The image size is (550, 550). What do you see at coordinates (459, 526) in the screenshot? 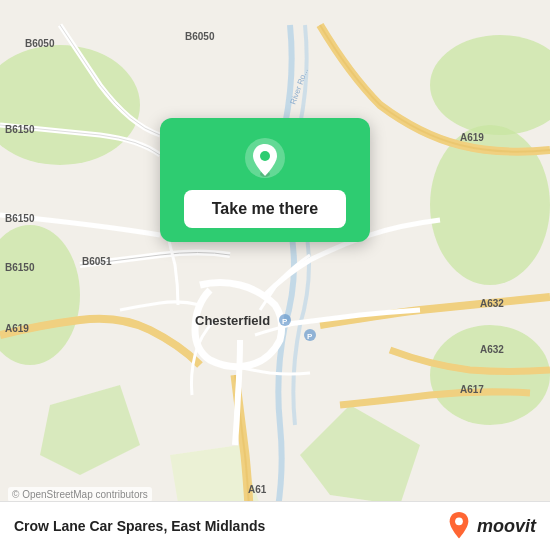
I see `moovit-pin-icon` at bounding box center [459, 526].